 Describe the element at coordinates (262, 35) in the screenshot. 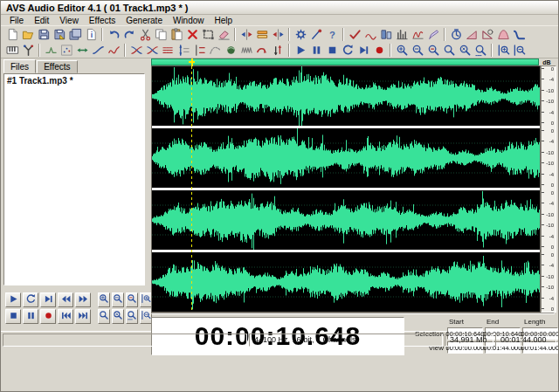

I see `mix-file-button` at that location.